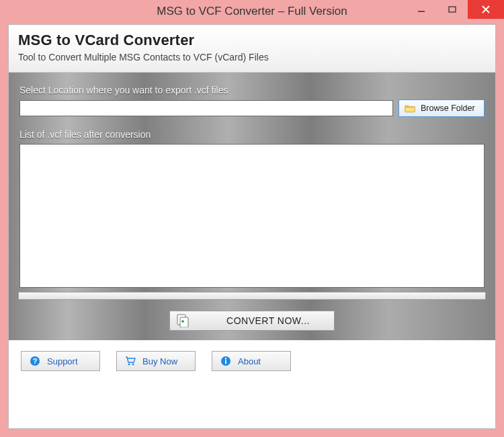  Describe the element at coordinates (35, 361) in the screenshot. I see `help-icon: ?` at that location.